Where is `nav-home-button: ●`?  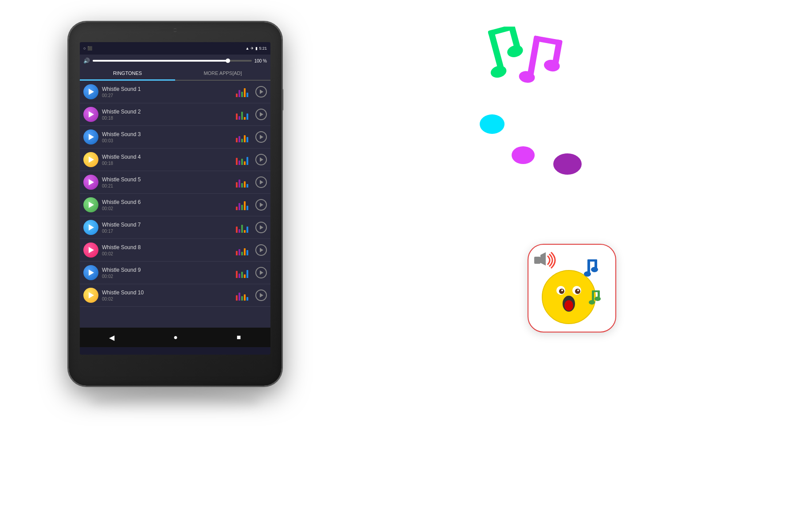
nav-home-button: ● is located at coordinates (176, 337).